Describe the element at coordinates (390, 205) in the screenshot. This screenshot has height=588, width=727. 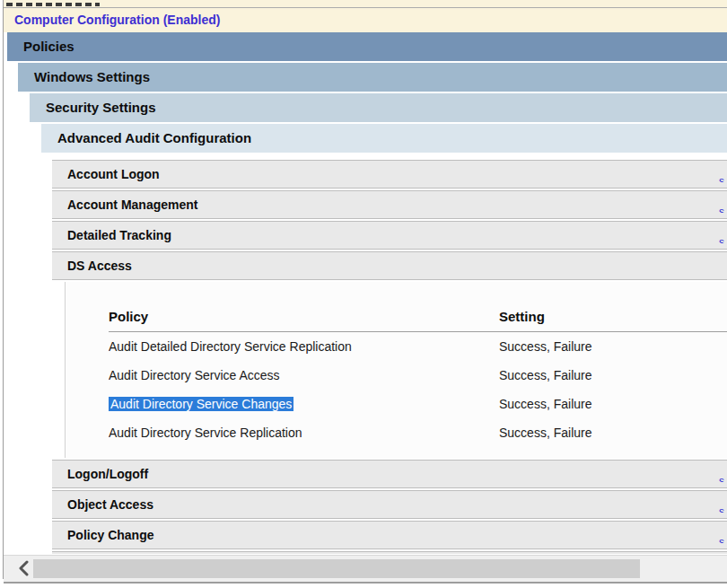
I see `category-account-management: Account Management show` at that location.